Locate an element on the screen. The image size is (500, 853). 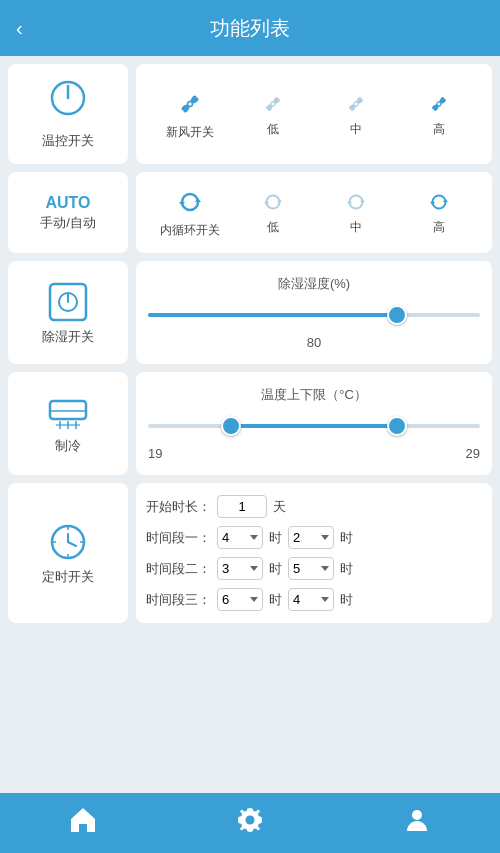
manual-auto-label: 手动/自动 is located at coordinates (68, 223).